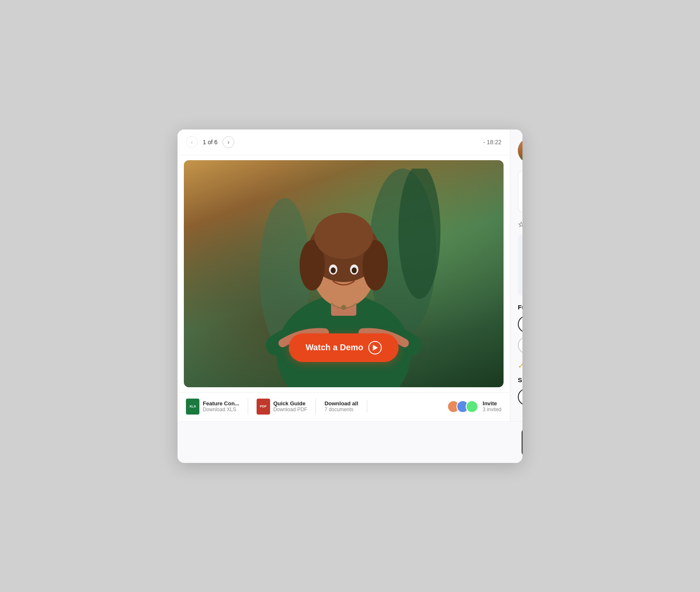  I want to click on doc-xls-info: Feature Con... Download XLS, so click(221, 406).